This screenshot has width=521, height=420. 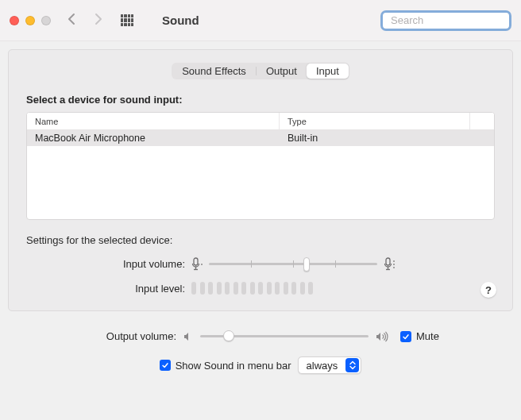 What do you see at coordinates (127, 21) in the screenshot?
I see `show-all-prefs-button` at bounding box center [127, 21].